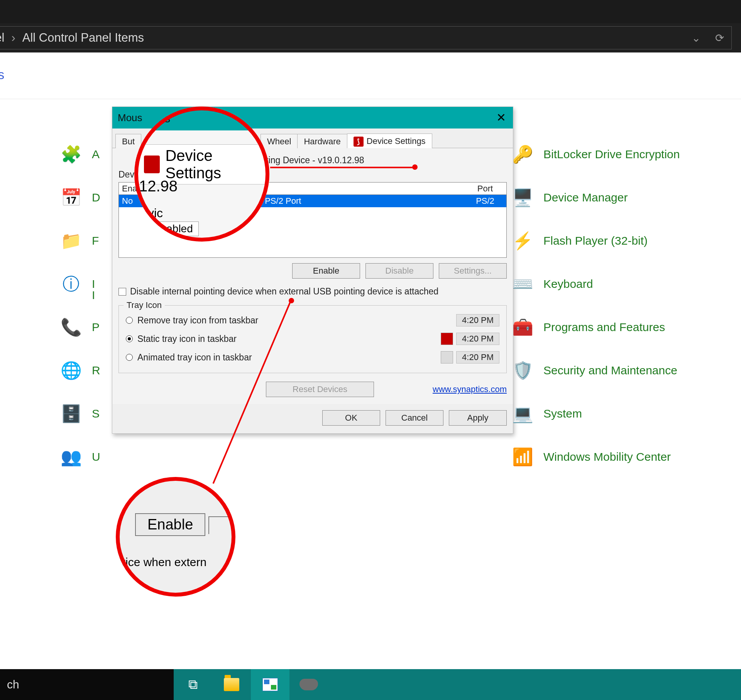 The image size is (741, 700). What do you see at coordinates (80, 154) in the screenshot?
I see `cp-item-left: 🧩A` at bounding box center [80, 154].